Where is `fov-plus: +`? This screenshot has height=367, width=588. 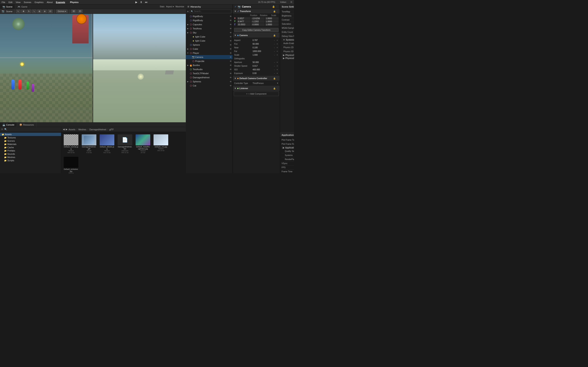 fov-plus: + is located at coordinates (277, 44).